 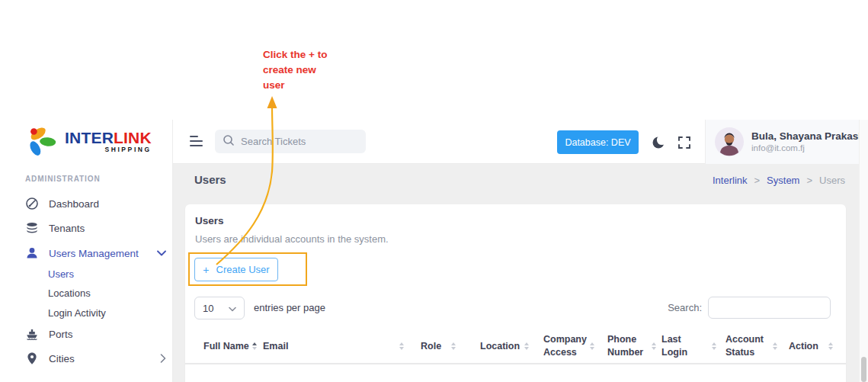 What do you see at coordinates (864, 369) in the screenshot?
I see `scrollbar-thumb` at bounding box center [864, 369].